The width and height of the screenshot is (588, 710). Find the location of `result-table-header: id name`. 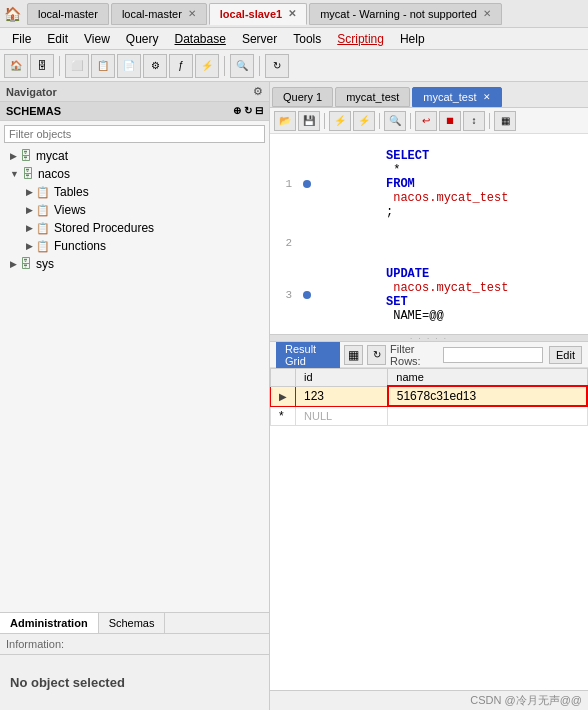

result-table-header: id name is located at coordinates (430, 378).